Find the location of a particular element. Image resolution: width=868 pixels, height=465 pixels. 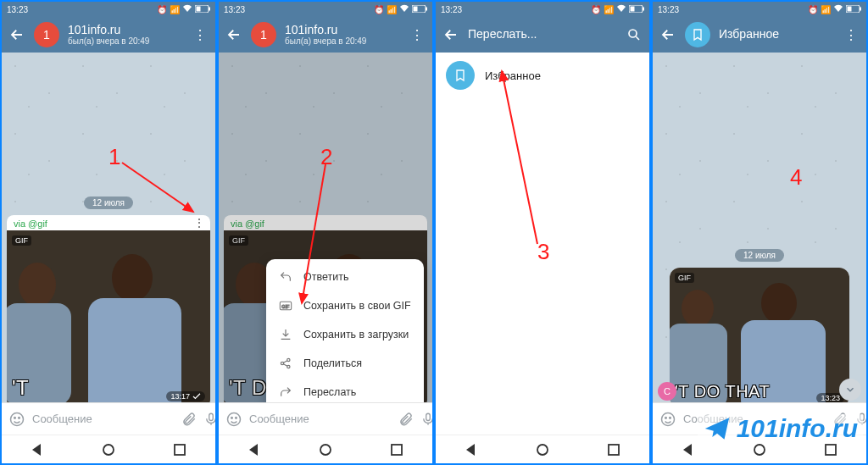

forward-title: Переслать... is located at coordinates (542, 34).